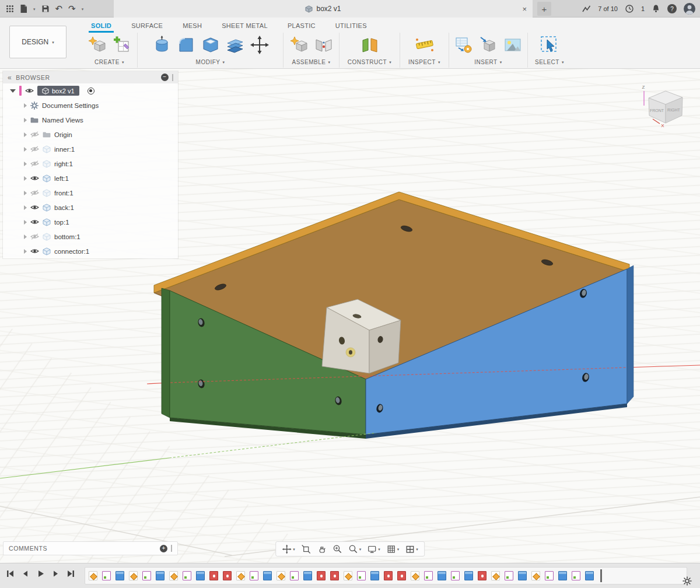  I want to click on viewcube-front-label: FRONT, so click(657, 111).